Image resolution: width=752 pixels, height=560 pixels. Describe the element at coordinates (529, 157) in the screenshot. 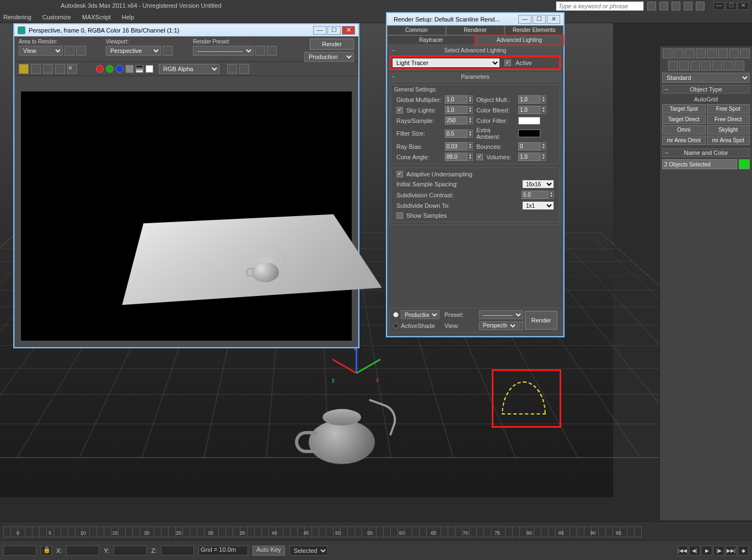

I see `volumes-input` at that location.